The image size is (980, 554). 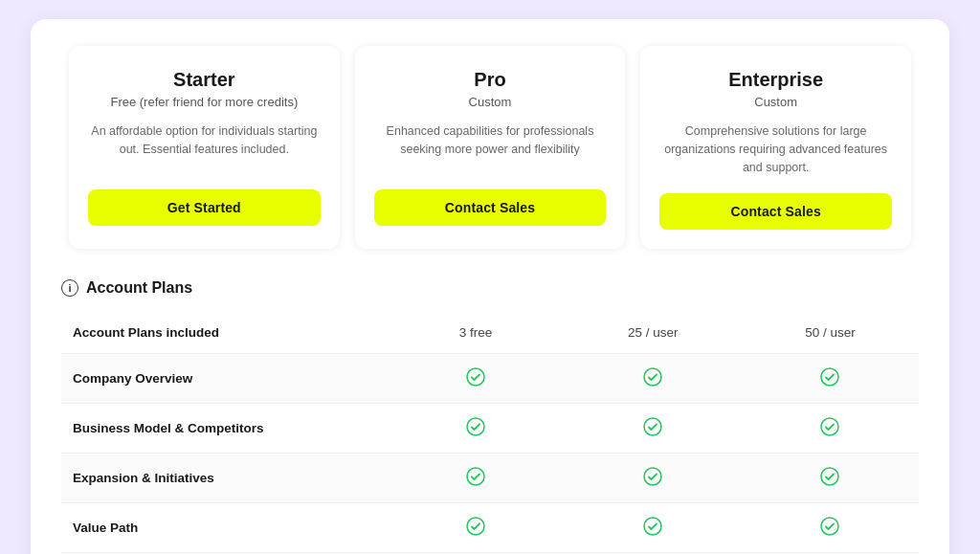 I want to click on table-row: Value Path, so click(x=490, y=528).